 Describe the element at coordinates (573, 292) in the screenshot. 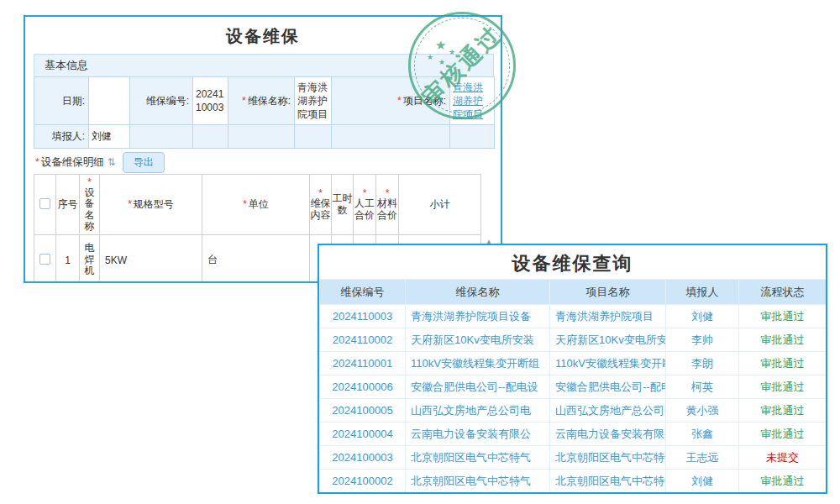

I see `query-header-row: 维保编号 维保名称 项目名称 填报人 流程状态` at that location.